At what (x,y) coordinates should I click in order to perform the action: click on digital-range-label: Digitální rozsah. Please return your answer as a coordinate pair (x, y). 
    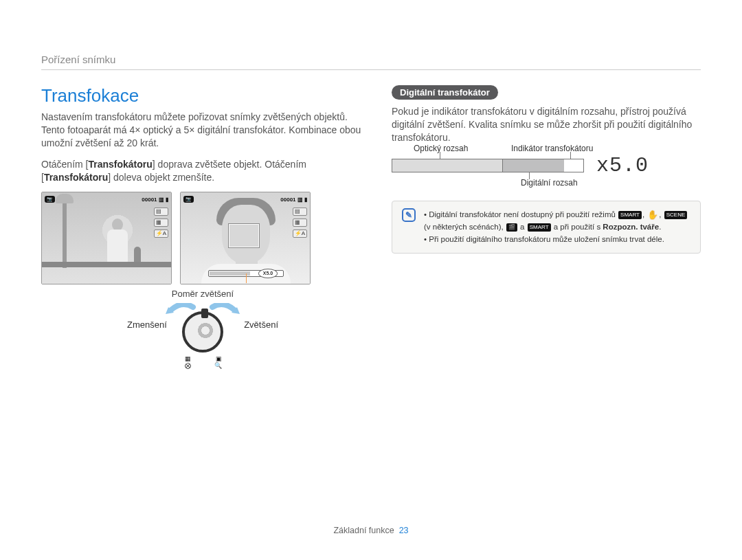
    Looking at the image, I should click on (550, 183).